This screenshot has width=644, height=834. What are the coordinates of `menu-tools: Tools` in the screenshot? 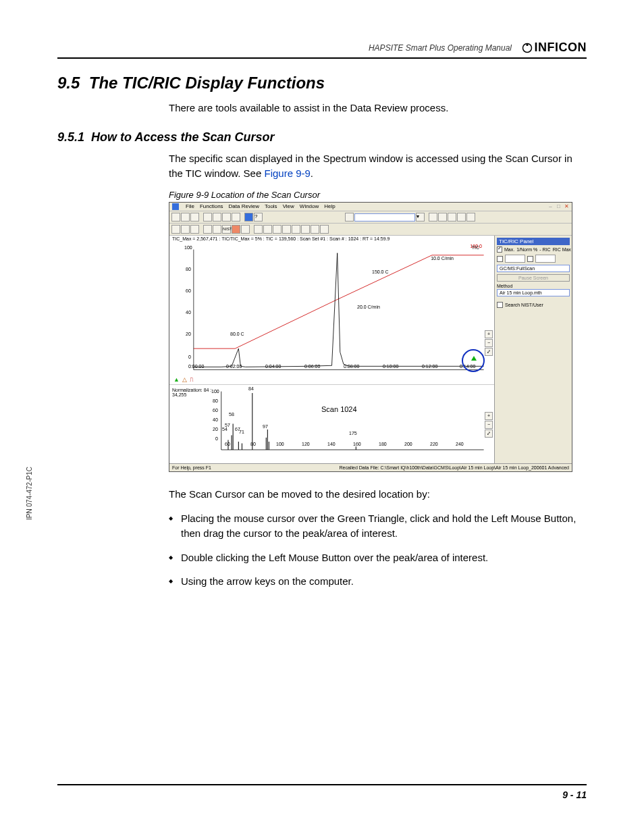 It's located at (271, 207).